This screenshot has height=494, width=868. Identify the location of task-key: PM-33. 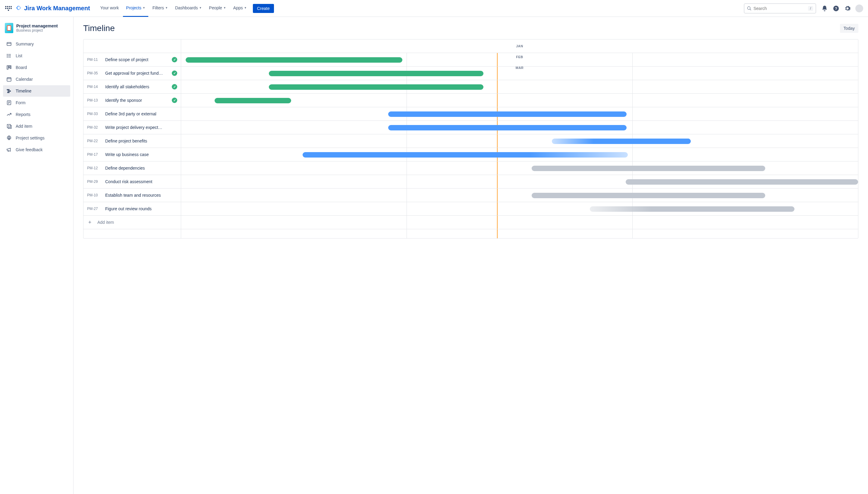
(94, 114).